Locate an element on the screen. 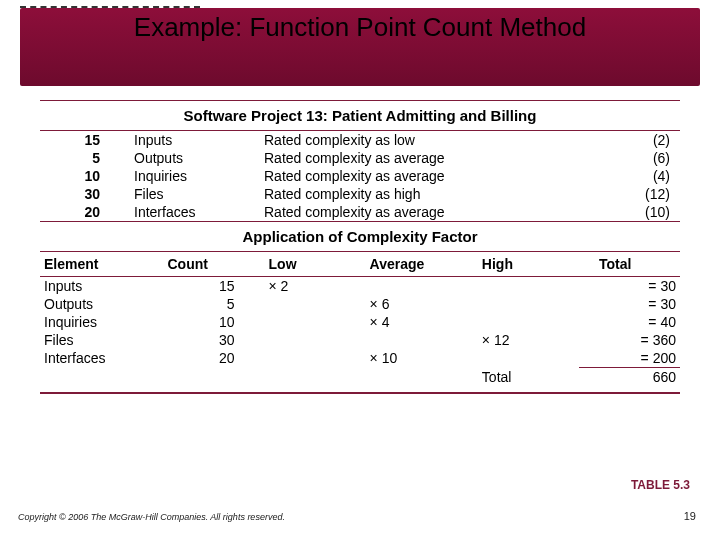 This screenshot has height=540, width=720. total-cell: = 200 is located at coordinates (630, 358).